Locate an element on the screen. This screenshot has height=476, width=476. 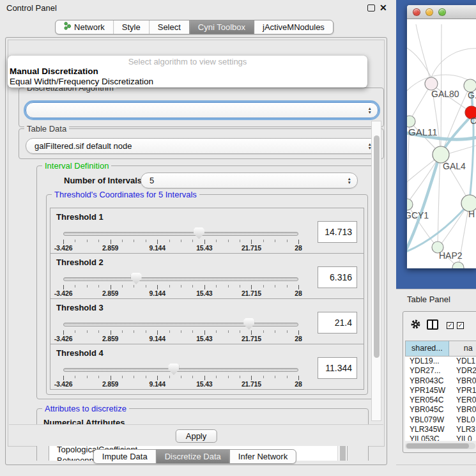
control-panel-titlebar: Control Panel ✕ is located at coordinates (198, 8).